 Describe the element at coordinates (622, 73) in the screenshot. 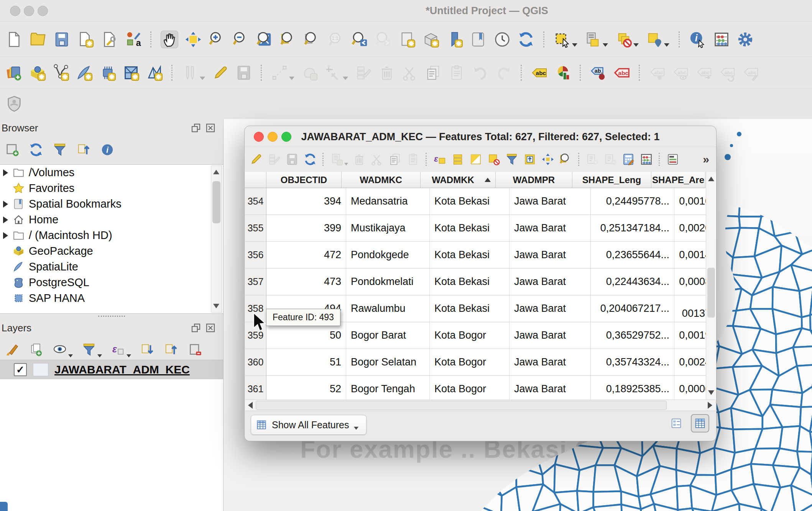

I see `highlight-pinned-labels-button: abc` at that location.